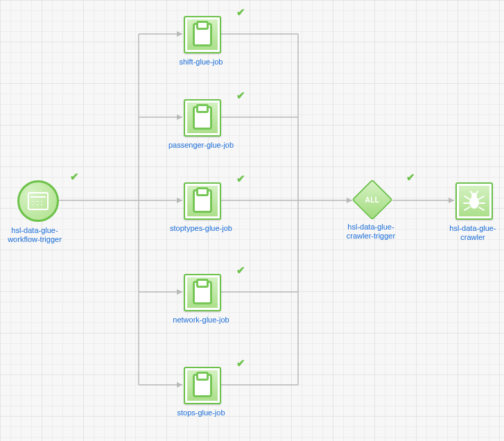  Describe the element at coordinates (201, 146) in the screenshot. I see `node-label: passenger-glue-job` at that location.